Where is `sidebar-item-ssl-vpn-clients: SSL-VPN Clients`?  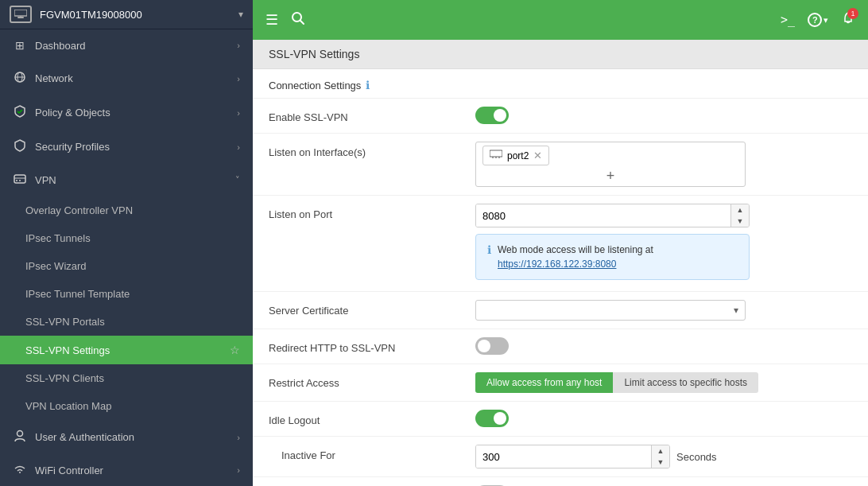 sidebar-item-ssl-vpn-clients: SSL-VPN Clients is located at coordinates (126, 379).